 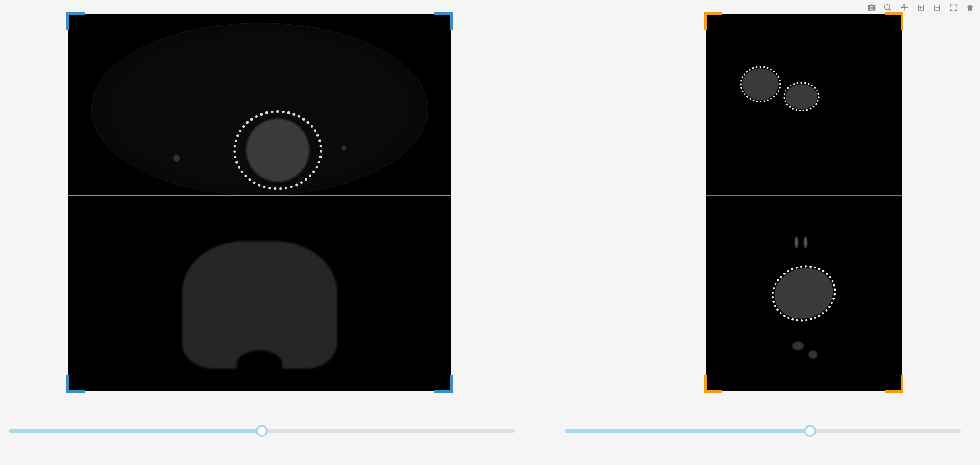 I want to click on slice-slider-right, so click(x=763, y=431).